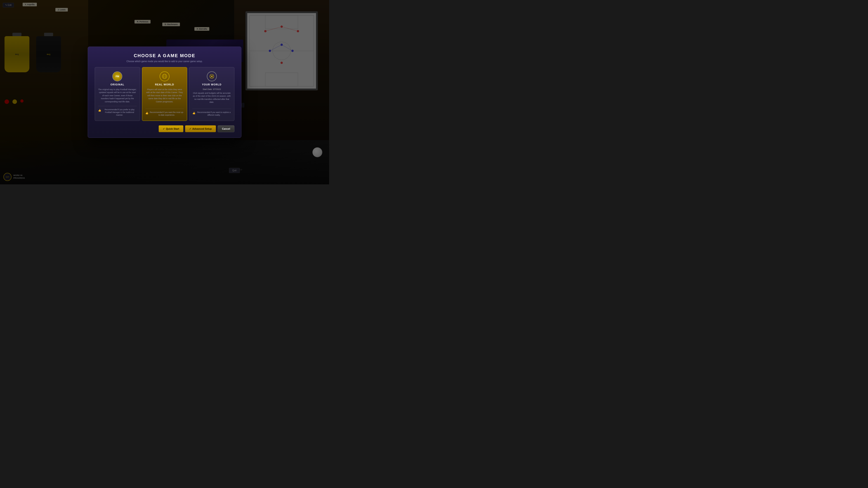 The image size is (868, 488). I want to click on advanced-setup-check-icon: ✓, so click(190, 129).